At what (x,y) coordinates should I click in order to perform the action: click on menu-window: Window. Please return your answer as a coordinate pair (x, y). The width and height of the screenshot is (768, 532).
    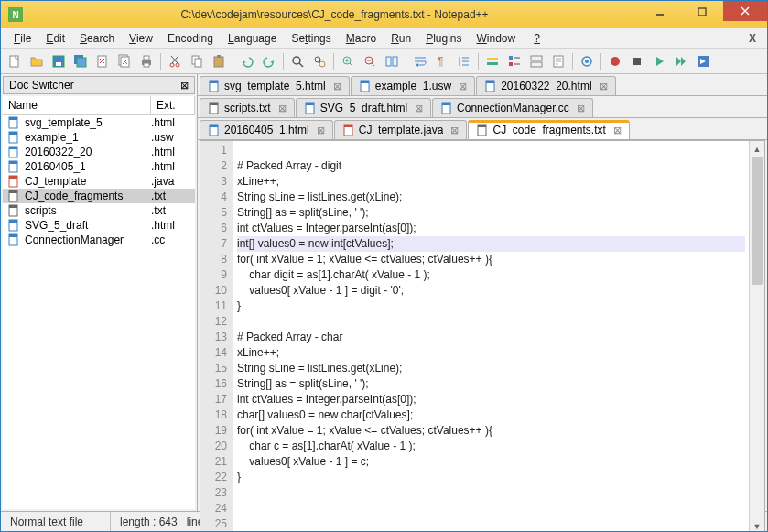
    Looking at the image, I should click on (496, 38).